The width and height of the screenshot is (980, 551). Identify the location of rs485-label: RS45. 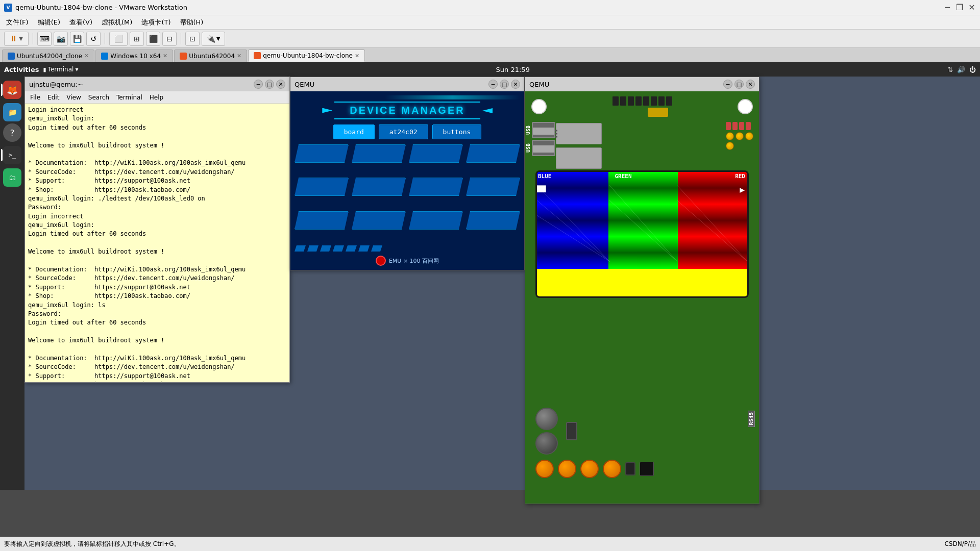
(751, 419).